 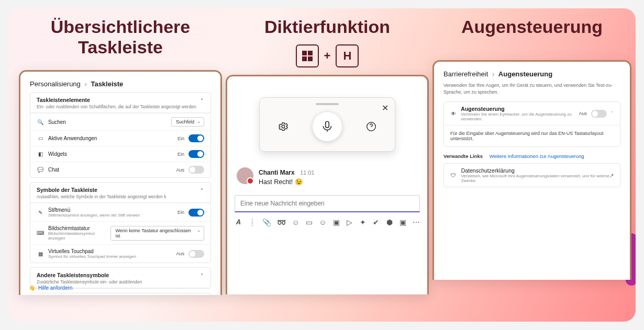 What do you see at coordinates (327, 104) in the screenshot?
I see `drag-handle-icon` at bounding box center [327, 104].